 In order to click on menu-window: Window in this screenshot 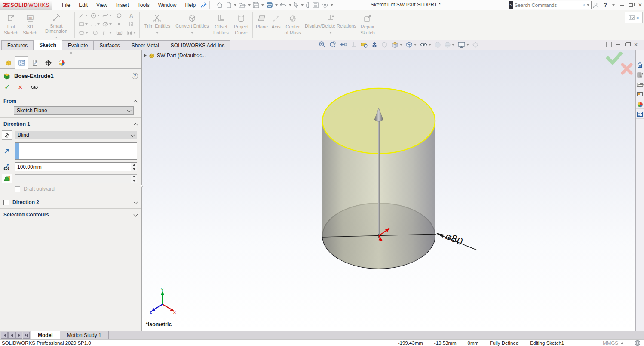, I will do `click(168, 5)`.